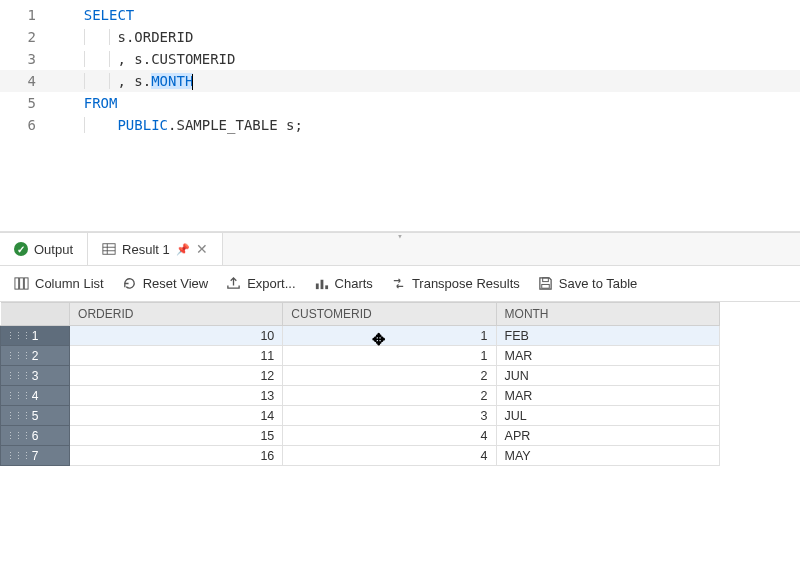 This screenshot has width=800, height=582. What do you see at coordinates (176, 436) in the screenshot?
I see `cell-orderid: 15` at bounding box center [176, 436].